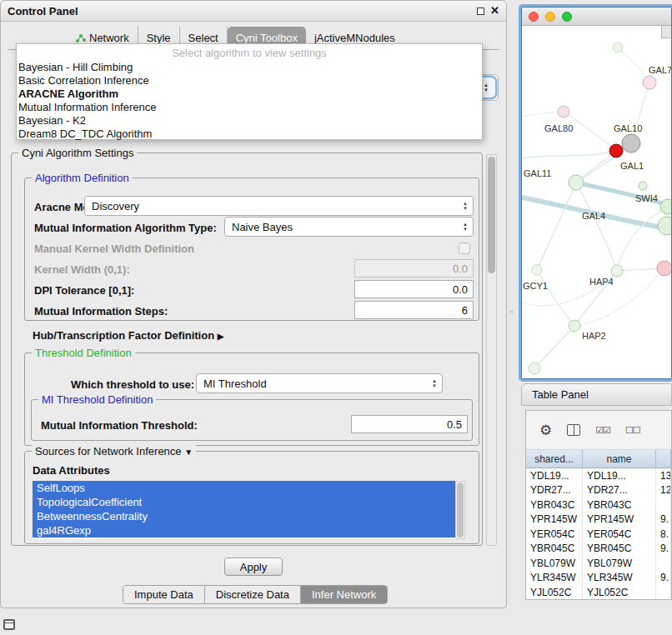  I want to click on algorithm-option: Bayesian - Hill Climbing, so click(249, 68).